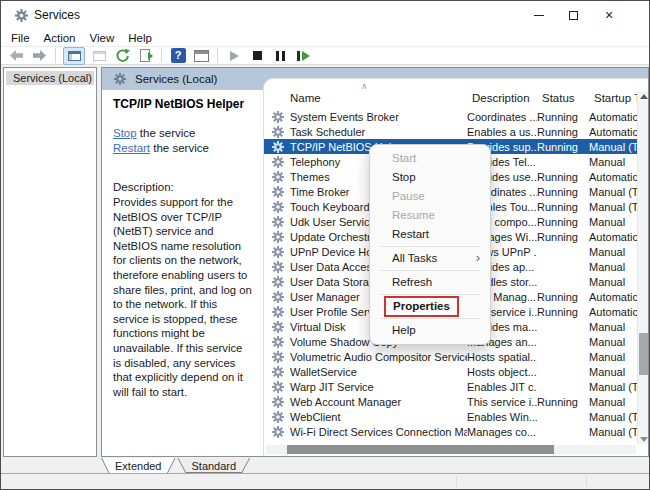 The width and height of the screenshot is (650, 490). Describe the element at coordinates (430, 282) in the screenshot. I see `context-menu-item-refresh: Refresh` at that location.